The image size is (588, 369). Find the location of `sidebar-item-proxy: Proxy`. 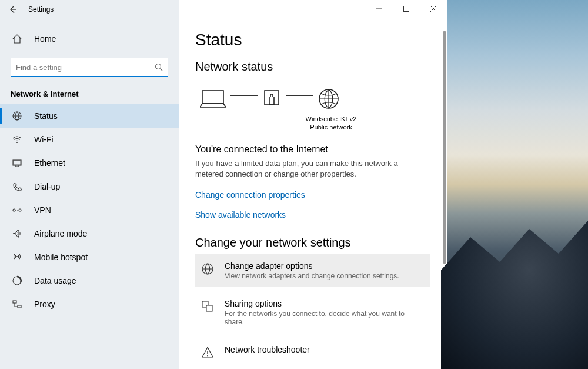

sidebar-item-proxy: Proxy is located at coordinates (89, 304).